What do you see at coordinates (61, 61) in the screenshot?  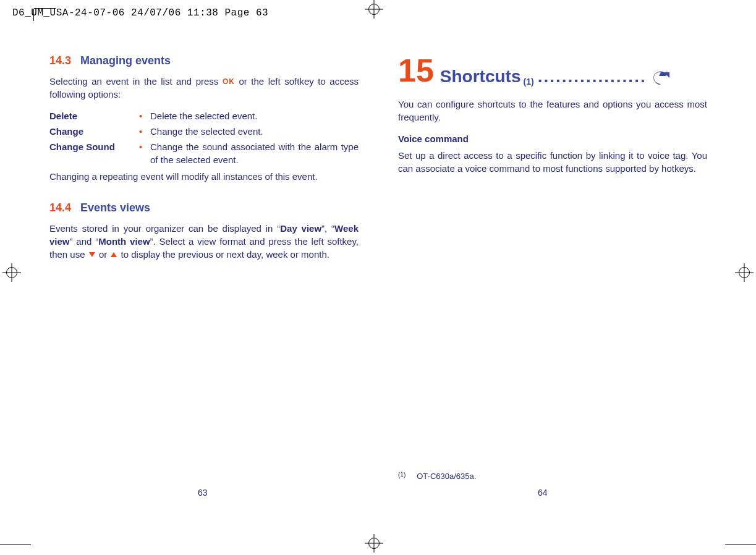 I see `section-number: 14.3` at bounding box center [61, 61].